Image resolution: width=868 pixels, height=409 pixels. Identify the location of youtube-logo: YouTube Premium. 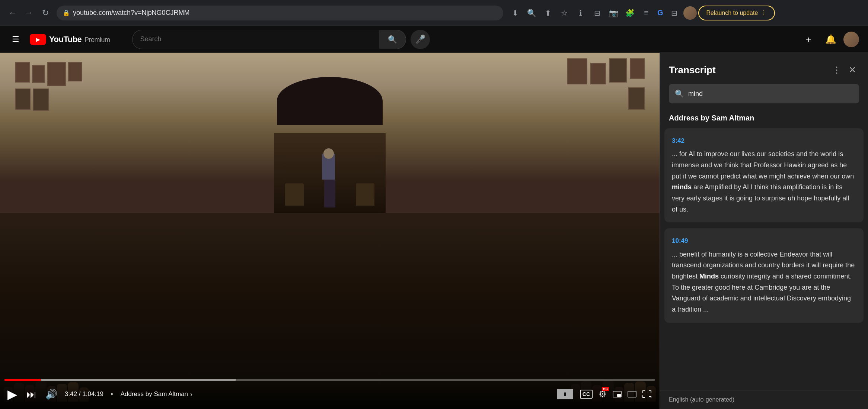
(70, 39).